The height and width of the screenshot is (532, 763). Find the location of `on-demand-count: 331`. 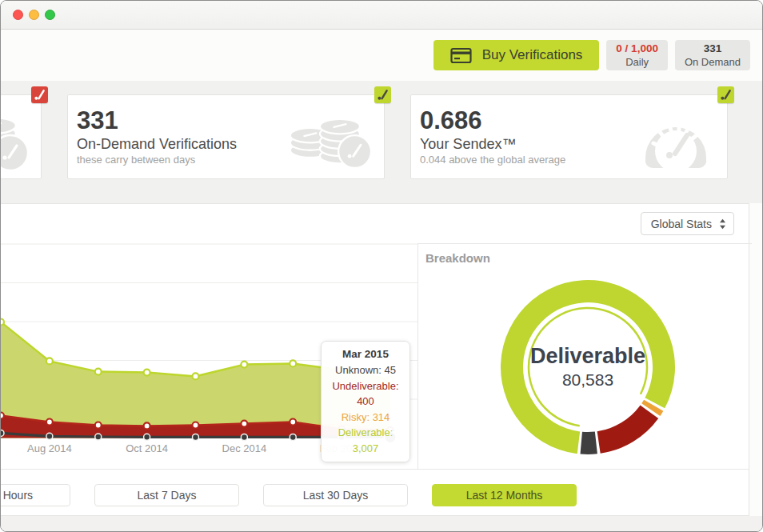

on-demand-count: 331 is located at coordinates (182, 121).